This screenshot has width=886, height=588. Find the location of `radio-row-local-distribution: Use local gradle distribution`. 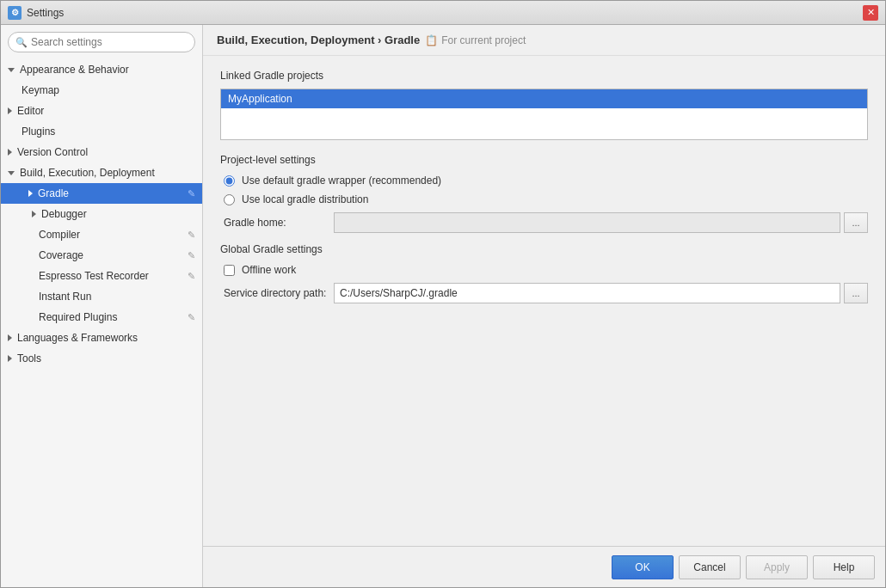

radio-row-local-distribution: Use local gradle distribution is located at coordinates (544, 199).